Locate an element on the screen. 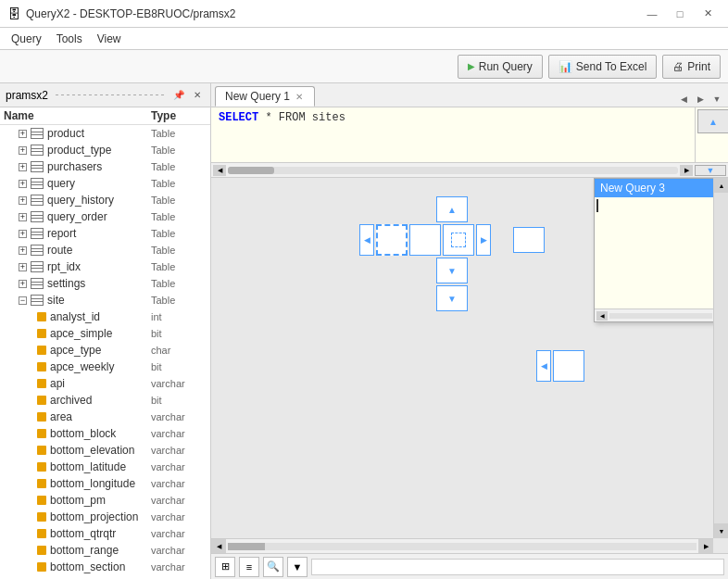 Image resolution: width=728 pixels, height=579 pixels. grid-view-button: ⊞ is located at coordinates (225, 567).